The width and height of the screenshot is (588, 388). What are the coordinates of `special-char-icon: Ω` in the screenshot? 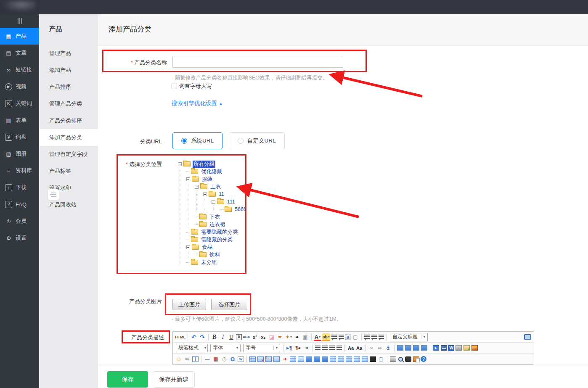 It's located at (233, 359).